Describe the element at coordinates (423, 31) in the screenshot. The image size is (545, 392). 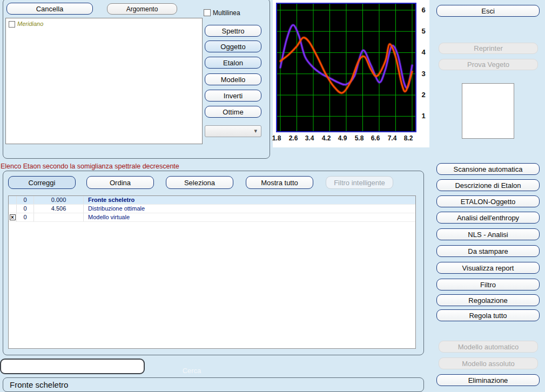
I see `y-tick-label: 5` at that location.